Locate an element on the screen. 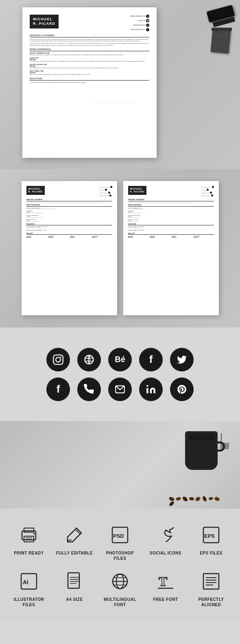 Image resolution: width=240 pixels, height=644 pixels. feature-print-ready: PRINT READY is located at coordinates (29, 542).